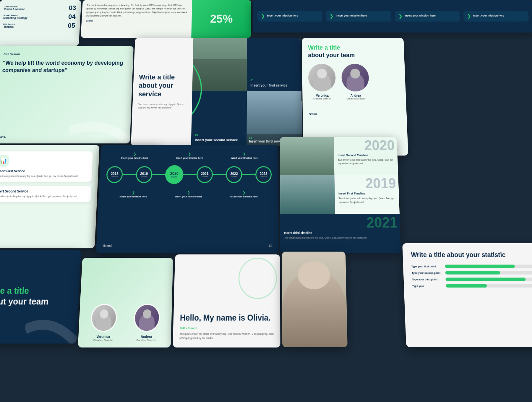 The width and height of the screenshot is (532, 402). I want to click on service-num-2: 02, so click(219, 135).